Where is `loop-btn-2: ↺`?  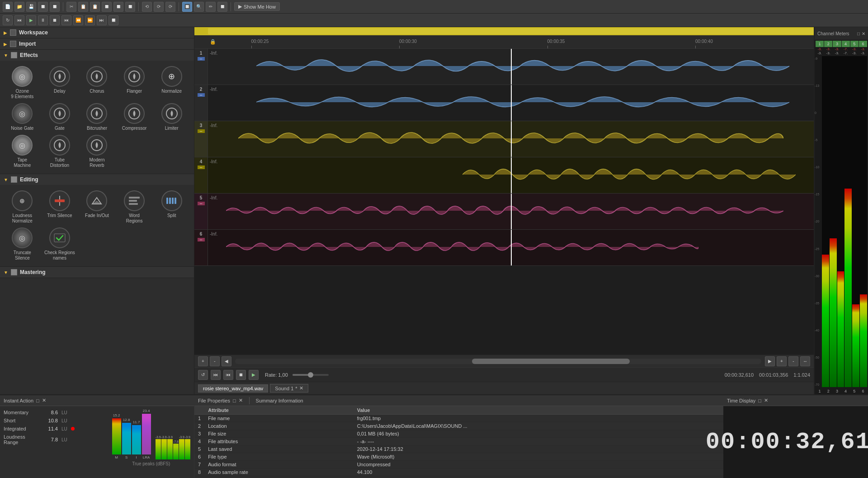
loop-btn-2: ↺ is located at coordinates (203, 375).